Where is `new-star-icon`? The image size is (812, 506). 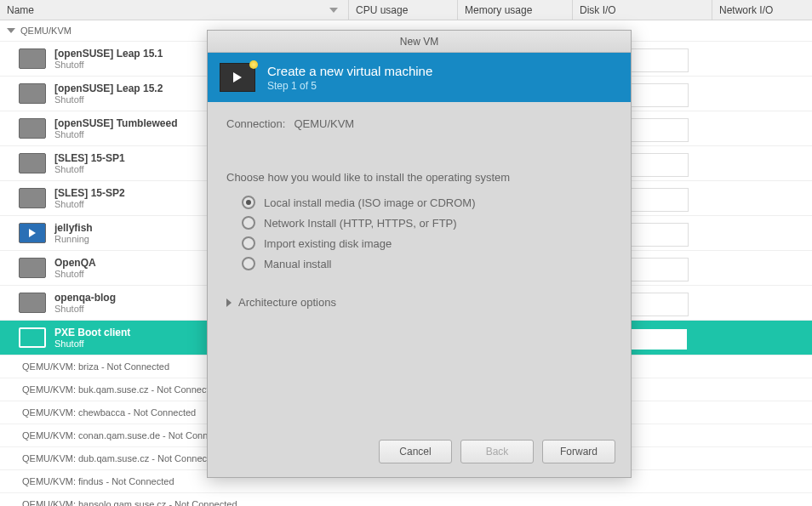
new-star-icon is located at coordinates (254, 65).